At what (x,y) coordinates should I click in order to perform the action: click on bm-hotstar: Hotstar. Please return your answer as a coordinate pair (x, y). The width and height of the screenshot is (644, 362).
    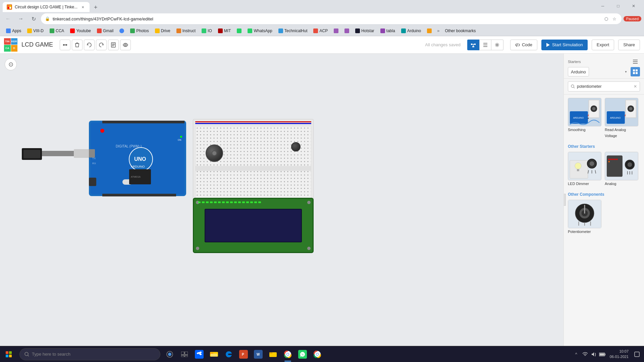
    Looking at the image, I should click on (365, 31).